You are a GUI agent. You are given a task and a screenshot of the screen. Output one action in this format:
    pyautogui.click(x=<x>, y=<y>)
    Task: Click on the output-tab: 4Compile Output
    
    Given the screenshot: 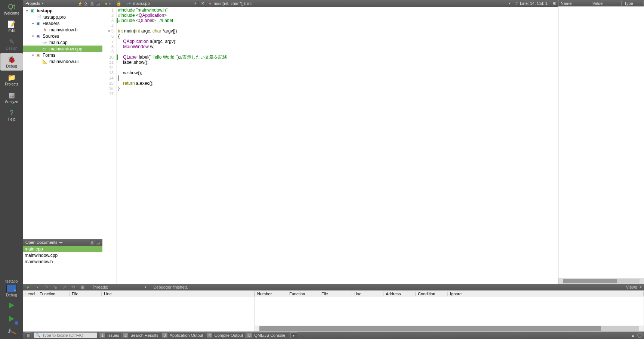 What is the action you would take?
    pyautogui.click(x=227, y=335)
    